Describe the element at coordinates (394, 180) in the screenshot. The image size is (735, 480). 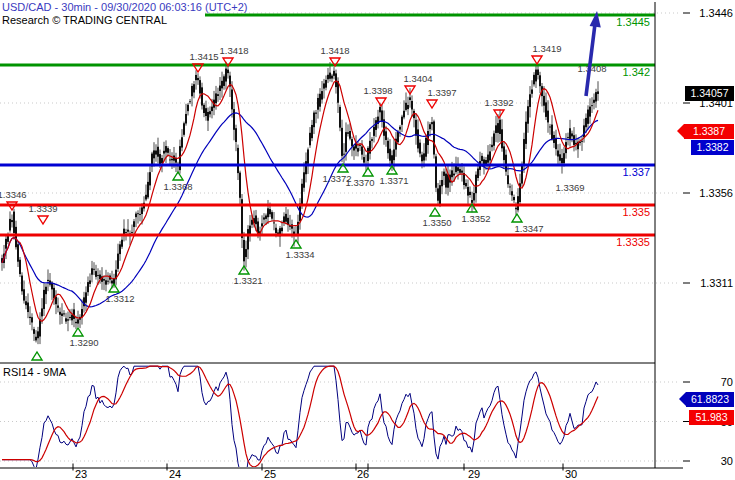
I see `svg-text: 1.3371` at that location.